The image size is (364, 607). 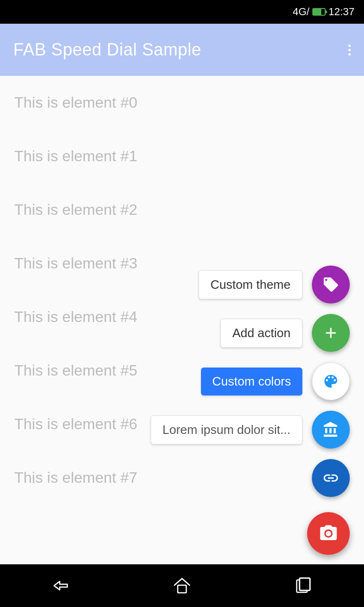 I want to click on bottom-nav, so click(x=182, y=586).